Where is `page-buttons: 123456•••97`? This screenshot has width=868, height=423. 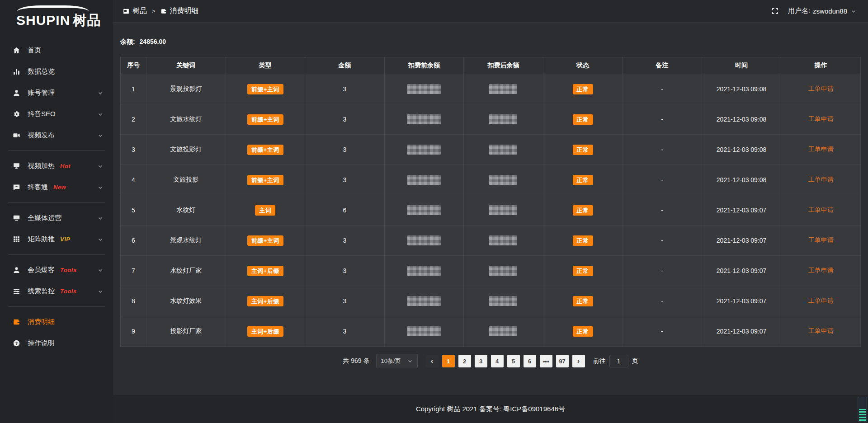 page-buttons: 123456•••97 is located at coordinates (505, 361).